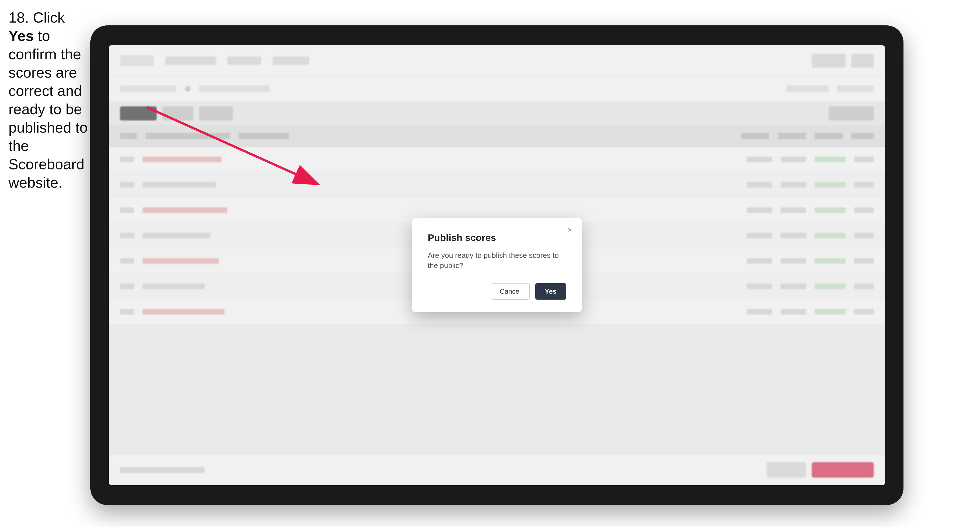  What do you see at coordinates (21, 36) in the screenshot?
I see `instruction-bold: Yes` at bounding box center [21, 36].